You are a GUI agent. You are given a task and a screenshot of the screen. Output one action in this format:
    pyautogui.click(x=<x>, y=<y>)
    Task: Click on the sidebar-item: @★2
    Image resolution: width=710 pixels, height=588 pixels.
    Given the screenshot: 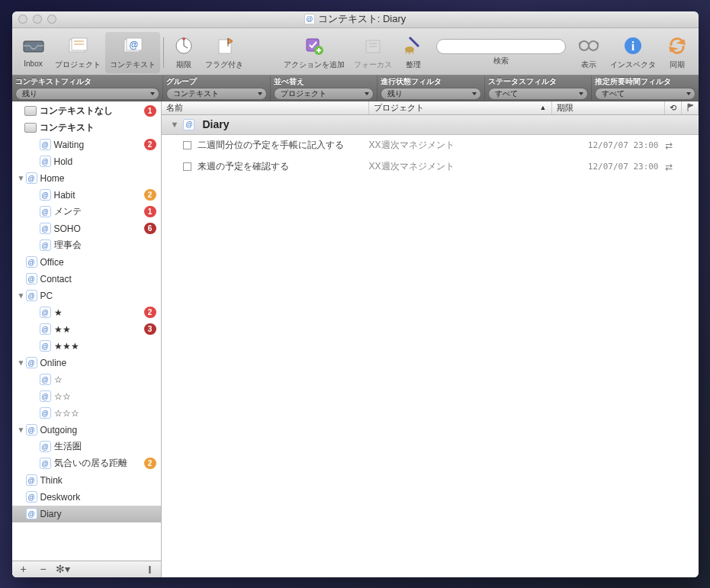 What is the action you would take?
    pyautogui.click(x=87, y=313)
    